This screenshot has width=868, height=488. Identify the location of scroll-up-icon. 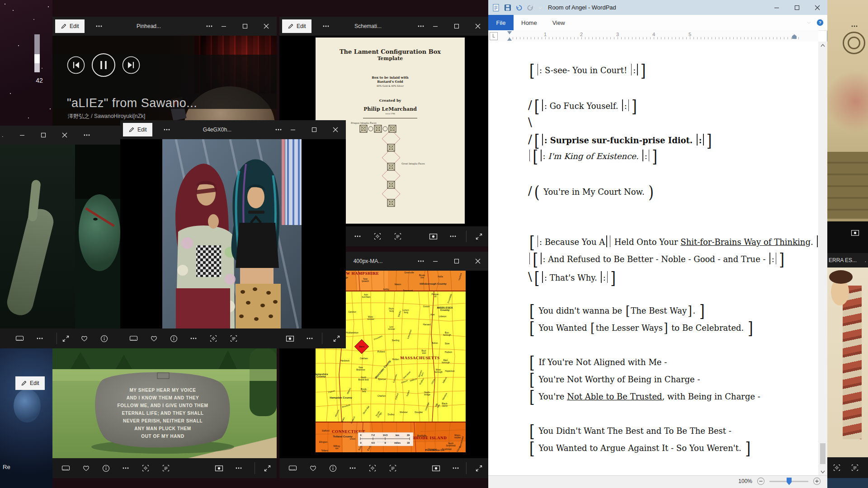
(823, 45).